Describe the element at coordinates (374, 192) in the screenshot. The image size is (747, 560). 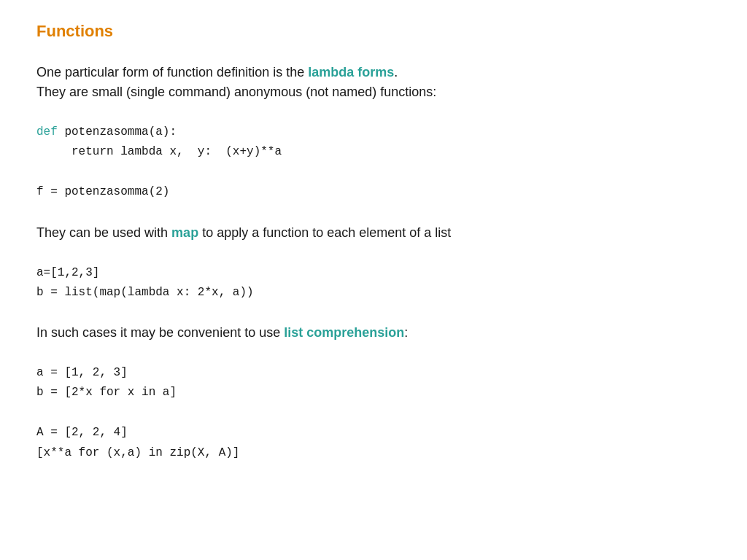
I see `code-block-2: f = potenzasomma(2)` at that location.